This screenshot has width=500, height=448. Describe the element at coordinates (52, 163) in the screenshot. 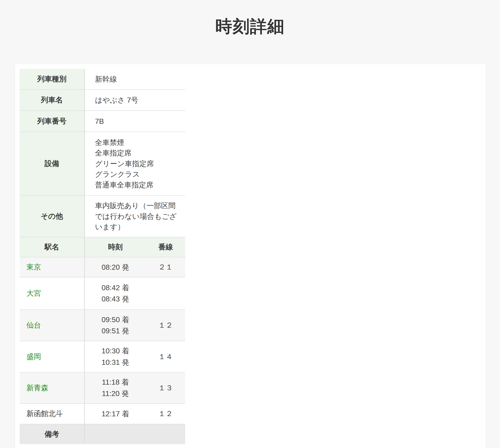

I see `equipment-label: 設備` at that location.